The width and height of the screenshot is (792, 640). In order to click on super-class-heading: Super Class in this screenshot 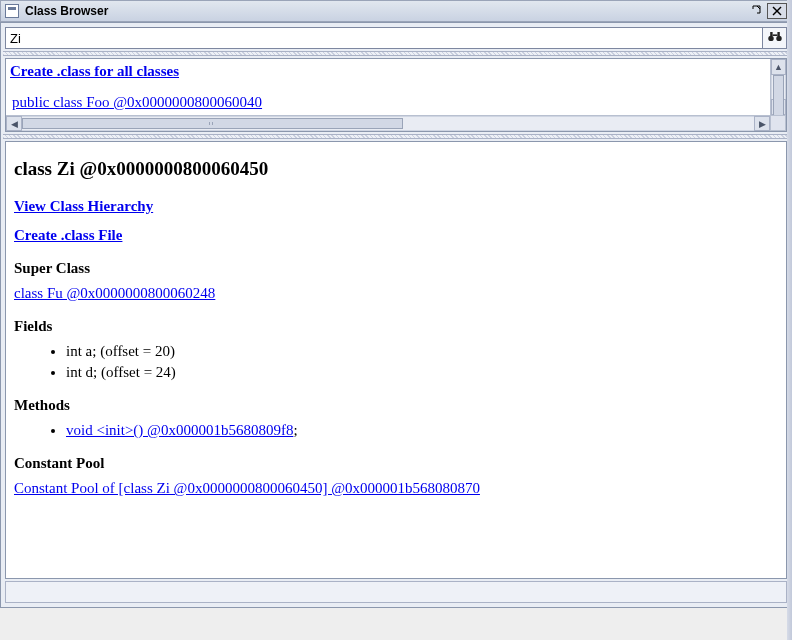, I will do `click(396, 268)`.